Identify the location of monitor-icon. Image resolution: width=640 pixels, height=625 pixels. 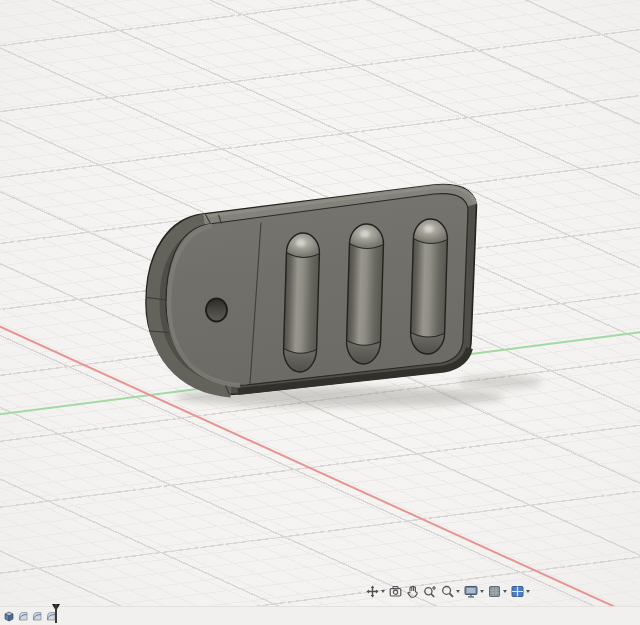
(471, 592).